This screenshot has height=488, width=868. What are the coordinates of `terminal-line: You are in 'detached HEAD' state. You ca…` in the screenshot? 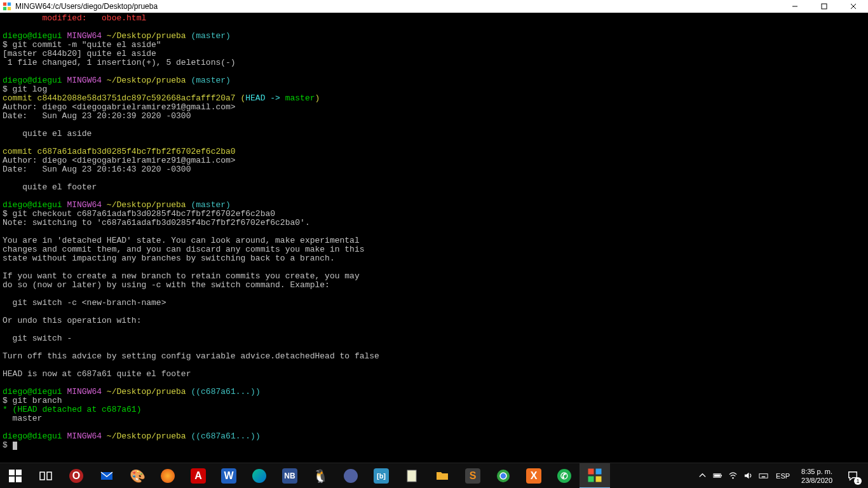 It's located at (434, 241).